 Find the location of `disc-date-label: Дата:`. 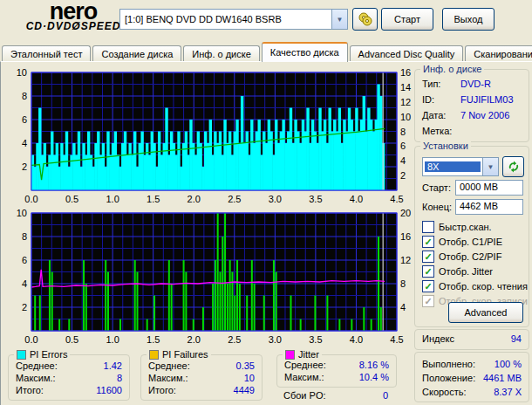

disc-date-label: Дата: is located at coordinates (434, 115).